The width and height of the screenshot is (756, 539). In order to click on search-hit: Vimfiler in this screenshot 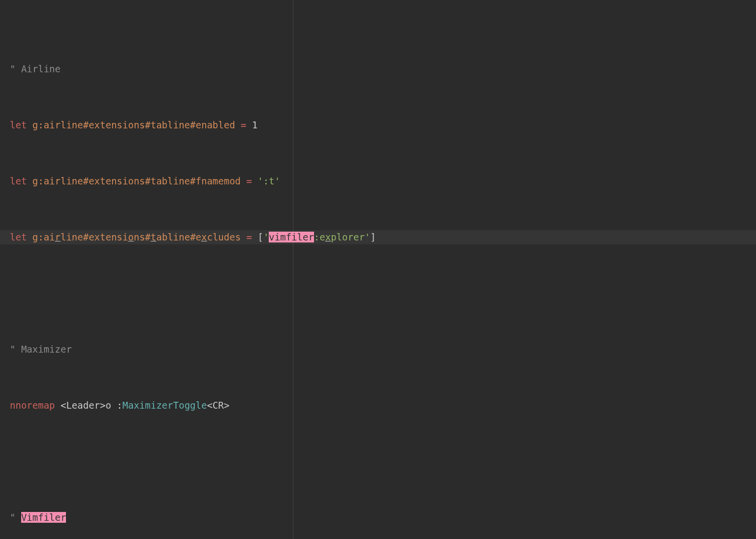, I will do `click(44, 517)`.